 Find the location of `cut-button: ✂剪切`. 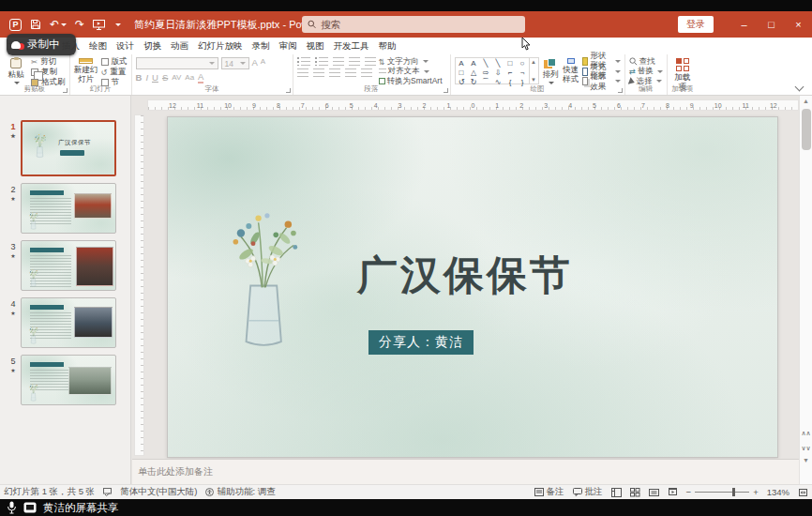

cut-button: ✂剪切 is located at coordinates (49, 62).